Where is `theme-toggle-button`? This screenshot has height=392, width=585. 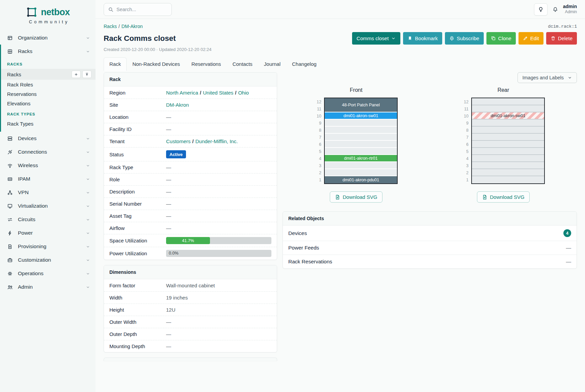 theme-toggle-button is located at coordinates (541, 9).